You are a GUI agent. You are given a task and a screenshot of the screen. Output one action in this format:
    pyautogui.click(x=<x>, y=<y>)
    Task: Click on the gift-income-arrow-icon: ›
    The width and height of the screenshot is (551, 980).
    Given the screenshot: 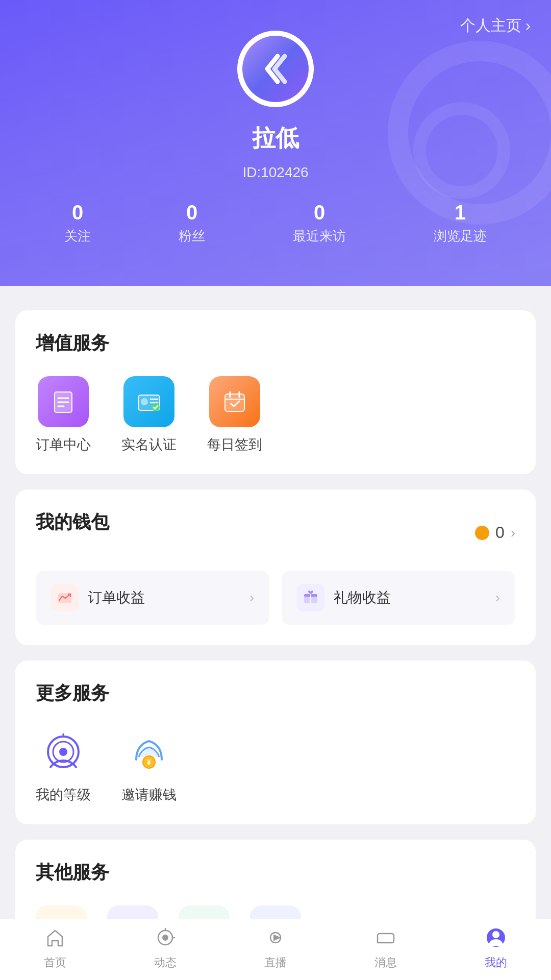 What is the action you would take?
    pyautogui.click(x=498, y=598)
    